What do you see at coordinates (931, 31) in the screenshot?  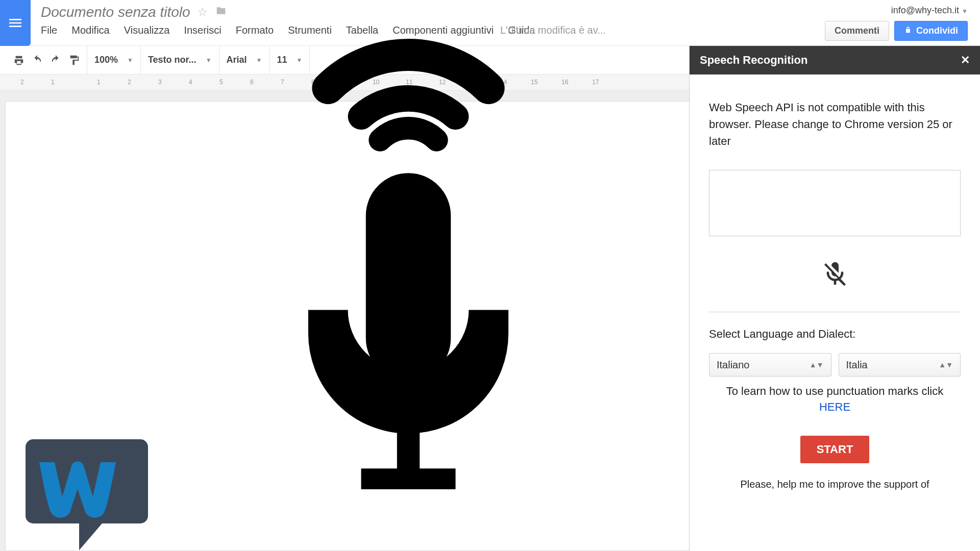 I see `share-button: Condividi` at bounding box center [931, 31].